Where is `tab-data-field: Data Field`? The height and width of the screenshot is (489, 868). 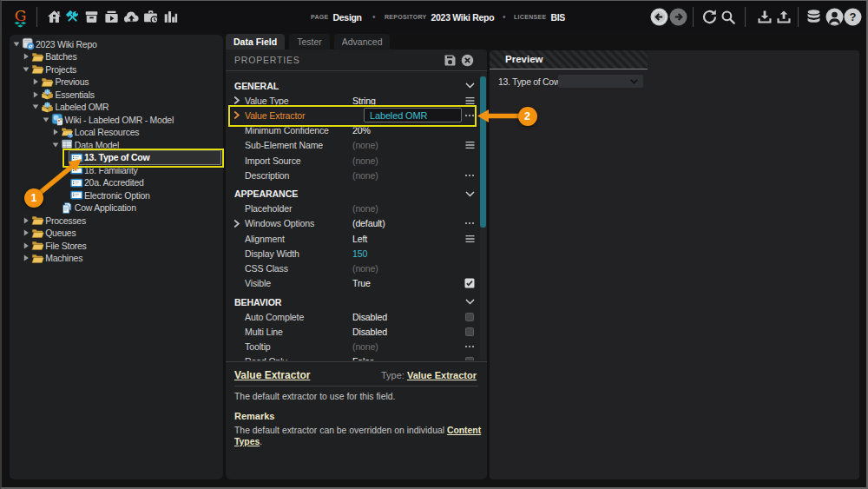
tab-data-field: Data Field is located at coordinates (255, 42).